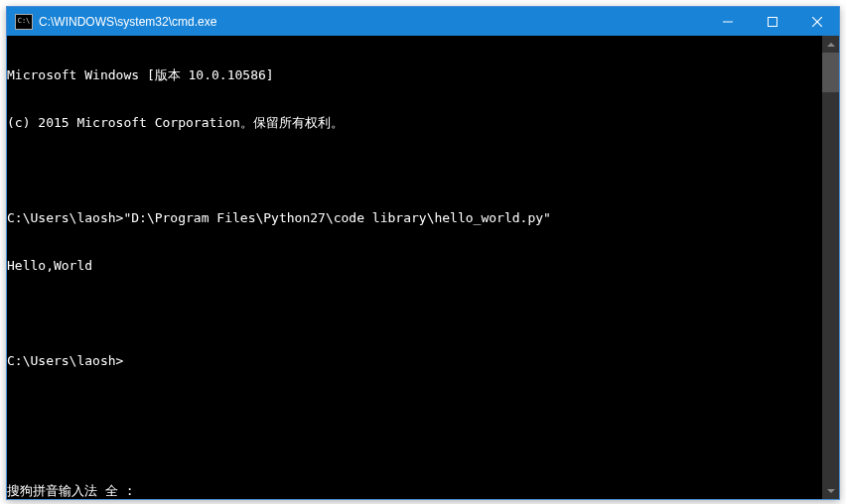  Describe the element at coordinates (423, 22) in the screenshot. I see `titlebar: C:\ C:\WINDOWS\system32\cmd.exe` at that location.